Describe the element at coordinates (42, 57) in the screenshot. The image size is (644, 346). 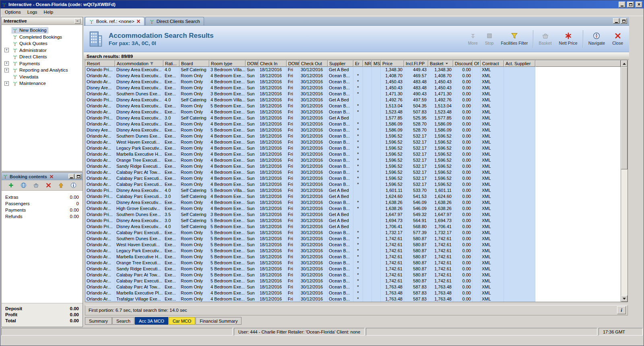
I see `sidebar-item-direct-clients: Direct Clients` at that location.